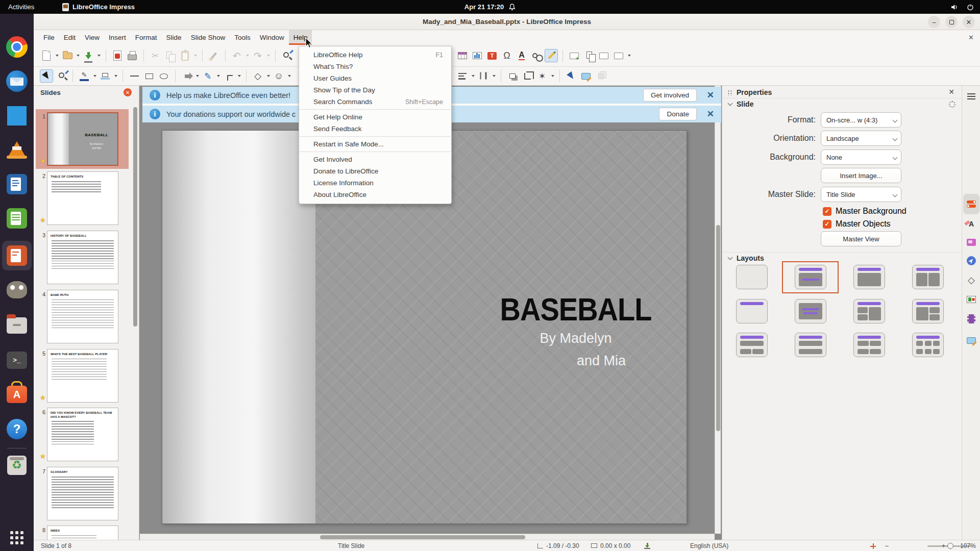 The height and width of the screenshot is (551, 980). I want to click on open-dropdown, so click(78, 56).